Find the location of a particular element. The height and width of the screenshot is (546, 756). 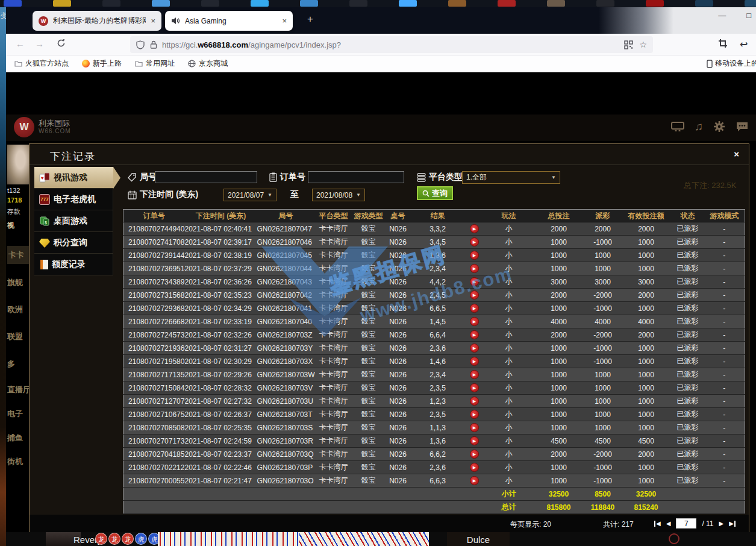

close-icon: × is located at coordinates (736, 154).